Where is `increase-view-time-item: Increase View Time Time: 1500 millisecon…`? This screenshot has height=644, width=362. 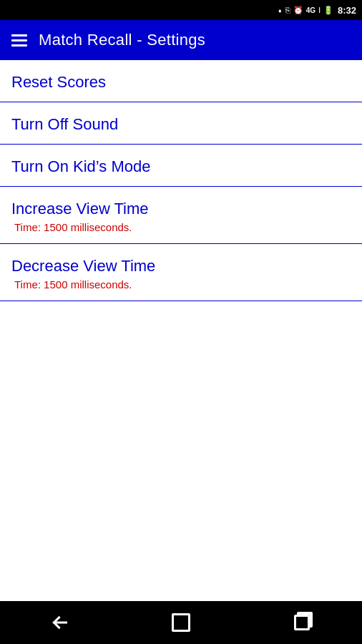
increase-view-time-item: Increase View Time Time: 1500 millisecon… is located at coordinates (181, 215).